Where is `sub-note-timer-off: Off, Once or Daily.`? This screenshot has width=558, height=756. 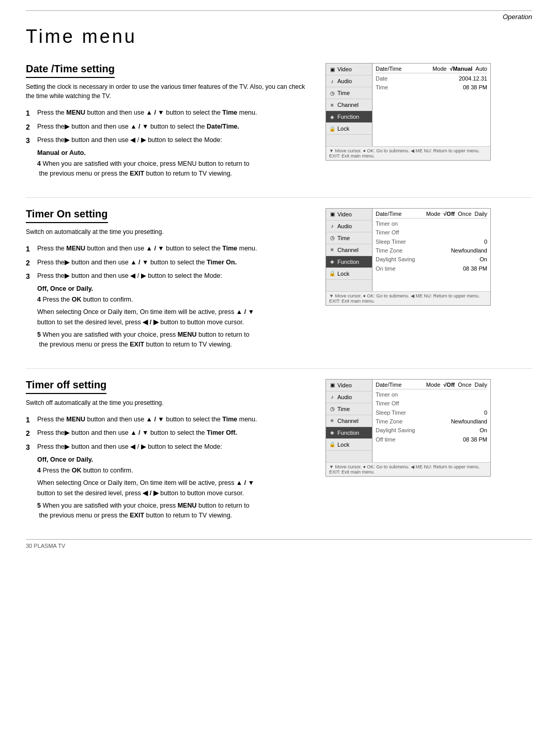 sub-note-timer-off: Off, Once or Daily. is located at coordinates (176, 460).